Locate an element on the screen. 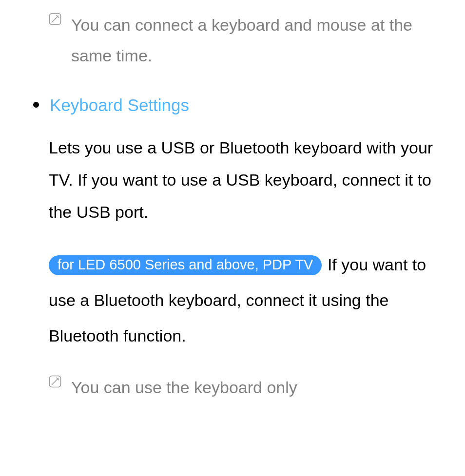 This screenshot has height=476, width=465. model-pill-badge: for LED 6500 Series and above, PDP TV is located at coordinates (185, 266).